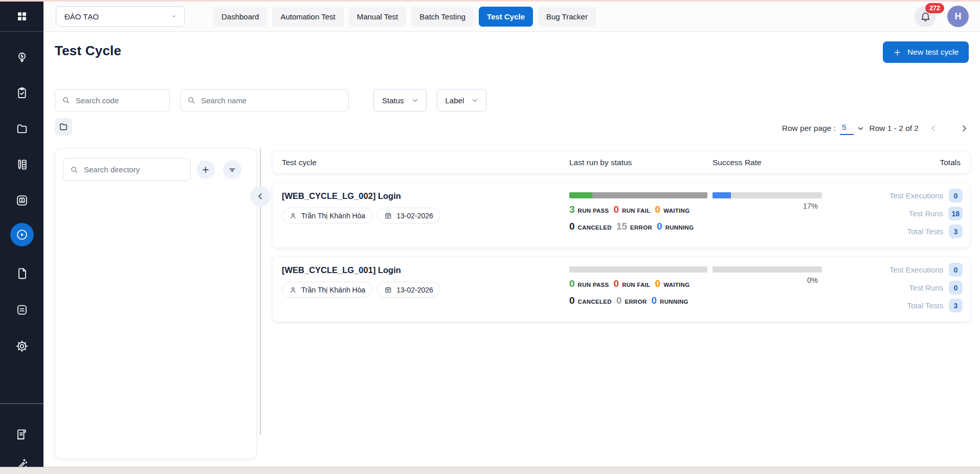  Describe the element at coordinates (506, 16) in the screenshot. I see `nav-test-cycle: Test Cycle` at that location.